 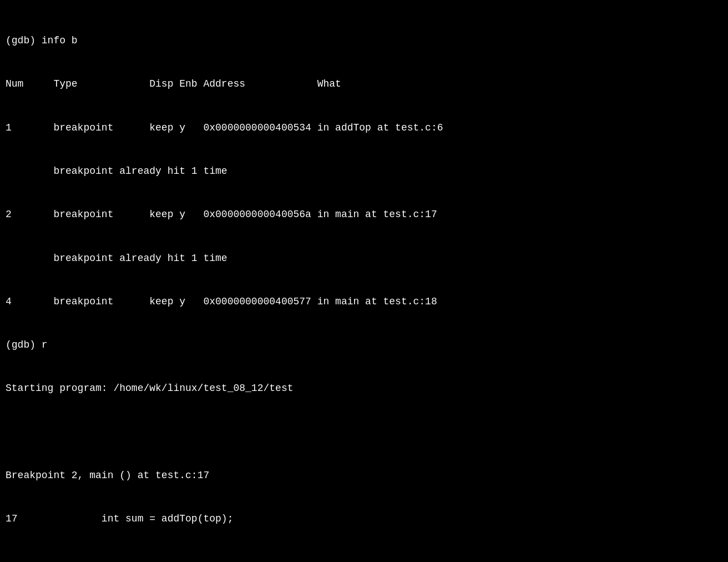 What do you see at coordinates (364, 128) in the screenshot?
I see `line-3: 1 breakpoint keep y 0x0000000000400534 i…` at bounding box center [364, 128].